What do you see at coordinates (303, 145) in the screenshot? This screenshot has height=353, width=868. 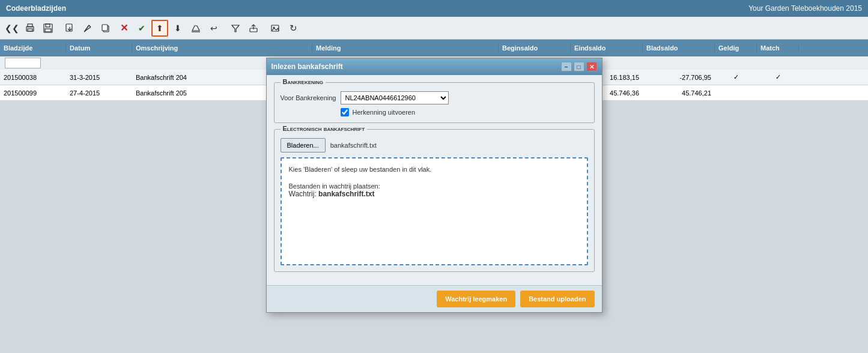 I see `bladeren-button: Bladeren...` at bounding box center [303, 145].